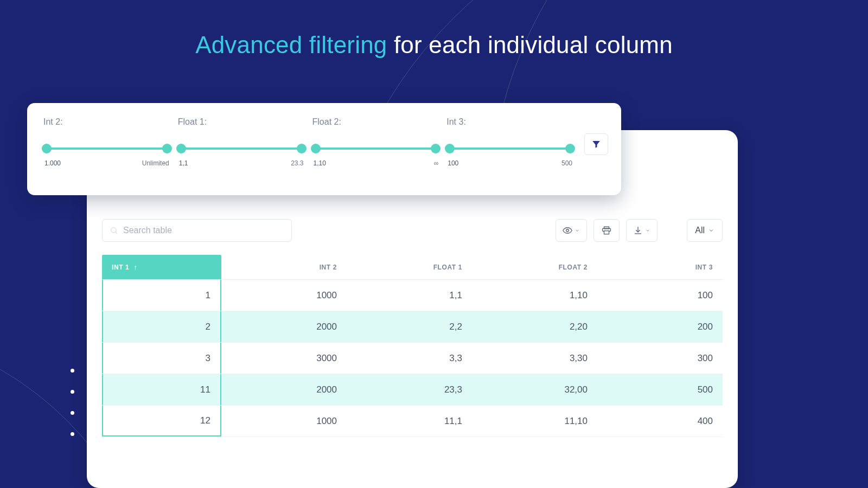  Describe the element at coordinates (162, 267) in the screenshot. I see `column-header-int1: INT 1 ↑` at that location.